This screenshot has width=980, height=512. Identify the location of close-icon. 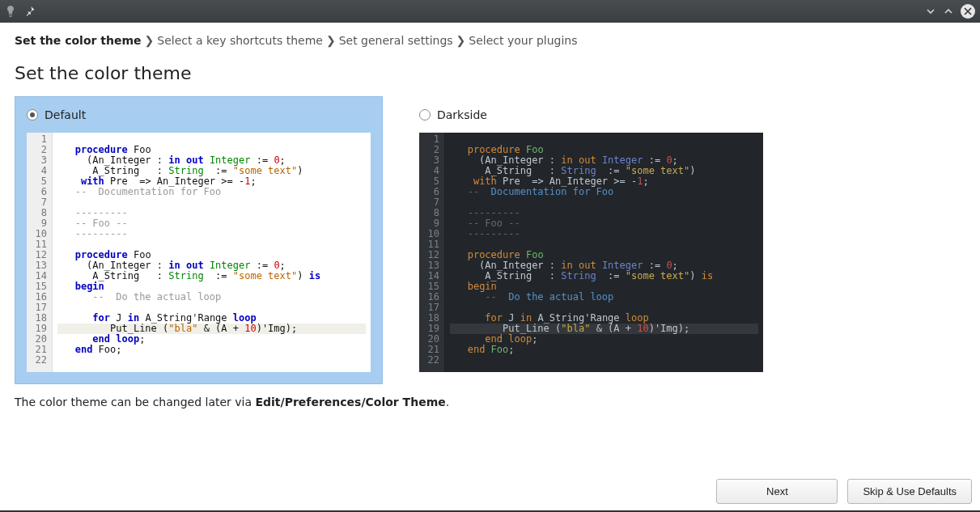
(968, 11).